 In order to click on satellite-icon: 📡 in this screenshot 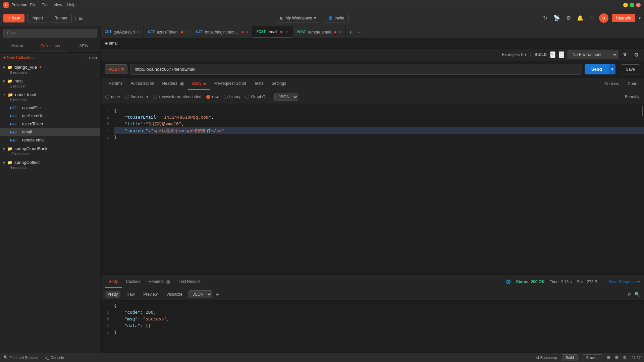, I will do `click(557, 18)`.